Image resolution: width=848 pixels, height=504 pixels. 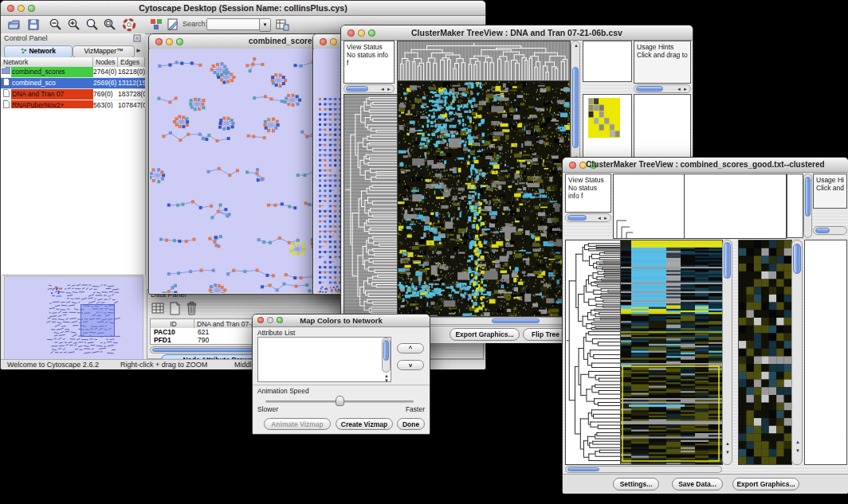 What do you see at coordinates (830, 188) in the screenshot?
I see `usage-hints-text: Click and` at bounding box center [830, 188].